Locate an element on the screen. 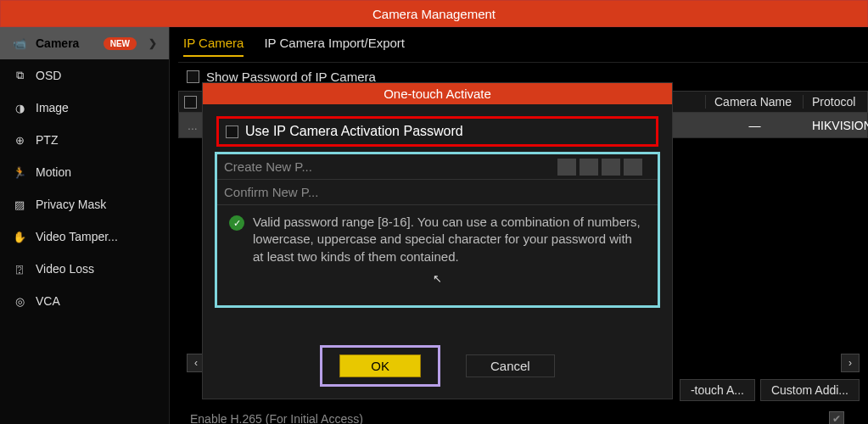  sidebar-item-label: Image is located at coordinates (53, 108).